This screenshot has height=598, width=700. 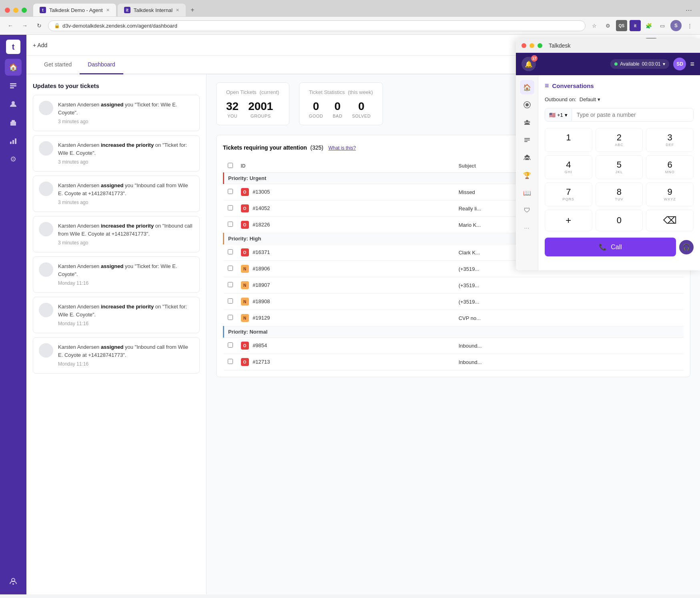 I want to click on country-selector: 🇺🇸 +1 ▾, so click(x=559, y=115).